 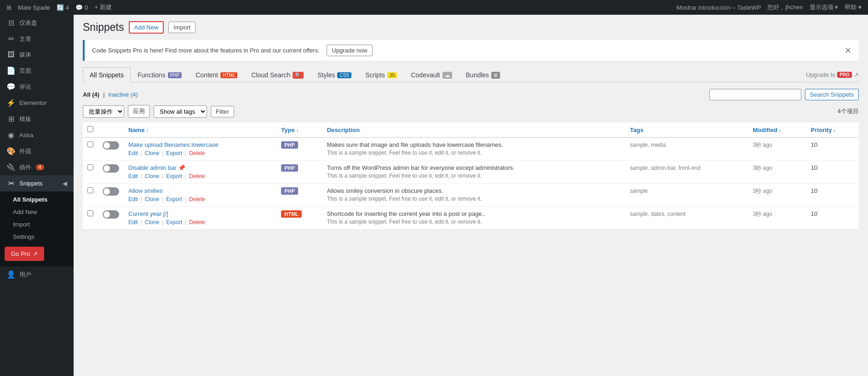 What do you see at coordinates (103, 111) in the screenshot?
I see `bulk-action-select: 批量操作` at bounding box center [103, 111].